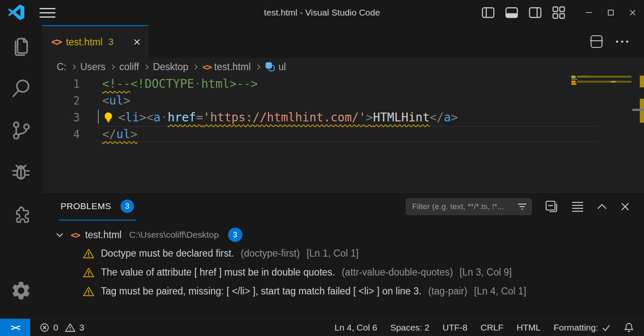 The image size is (644, 336). I want to click on bell-icon, so click(629, 328).